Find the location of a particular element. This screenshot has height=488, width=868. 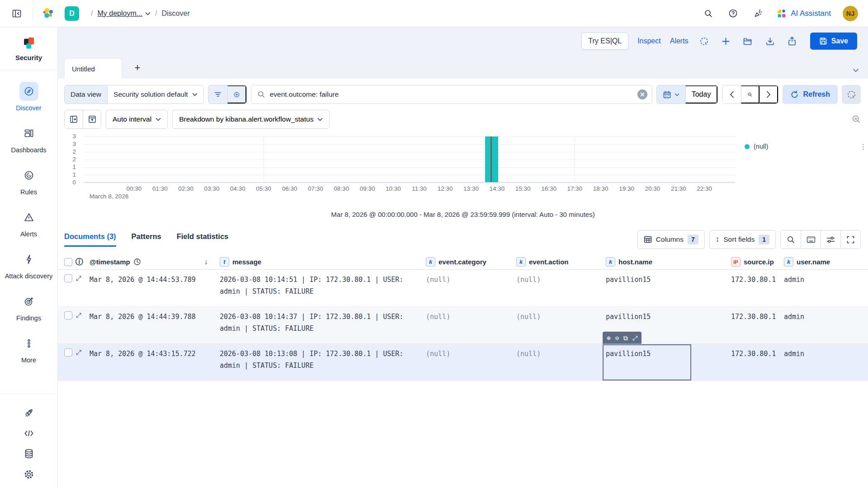

download-icon is located at coordinates (770, 42).